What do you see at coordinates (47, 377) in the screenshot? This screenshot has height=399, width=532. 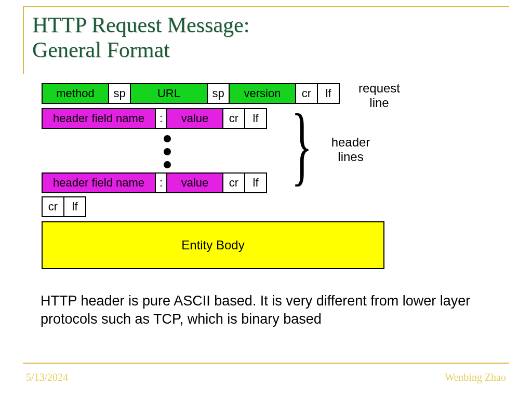 I see `slide-date: 5/13/2024` at bounding box center [47, 377].